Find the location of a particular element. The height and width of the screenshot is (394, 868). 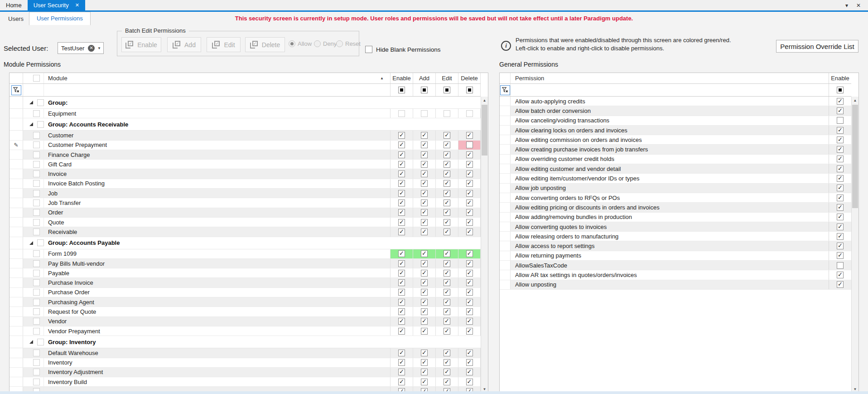

permission-row: Allow editing item/customer/vendor IDs o… is located at coordinates (675, 179).